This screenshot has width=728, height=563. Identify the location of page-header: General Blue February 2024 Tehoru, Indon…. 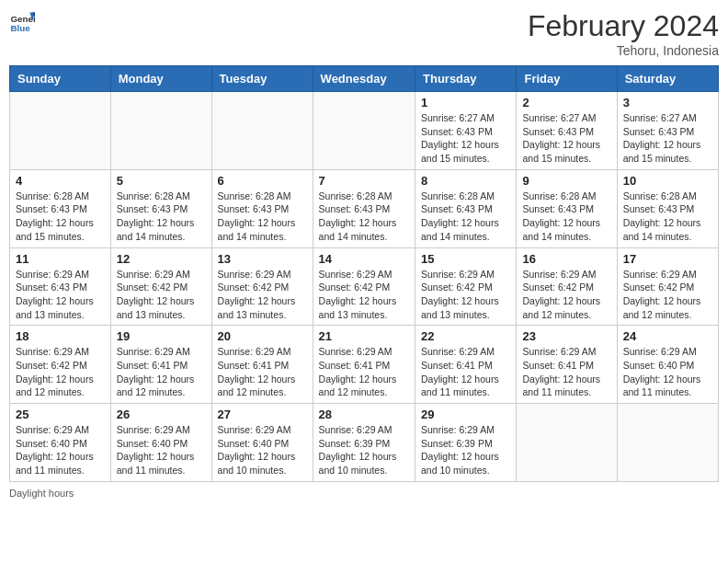
(364, 33).